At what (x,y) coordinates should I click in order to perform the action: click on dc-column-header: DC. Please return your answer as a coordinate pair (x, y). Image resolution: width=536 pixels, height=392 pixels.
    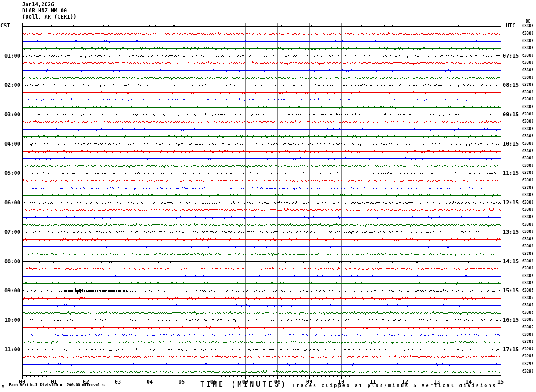
    Looking at the image, I should click on (528, 21).